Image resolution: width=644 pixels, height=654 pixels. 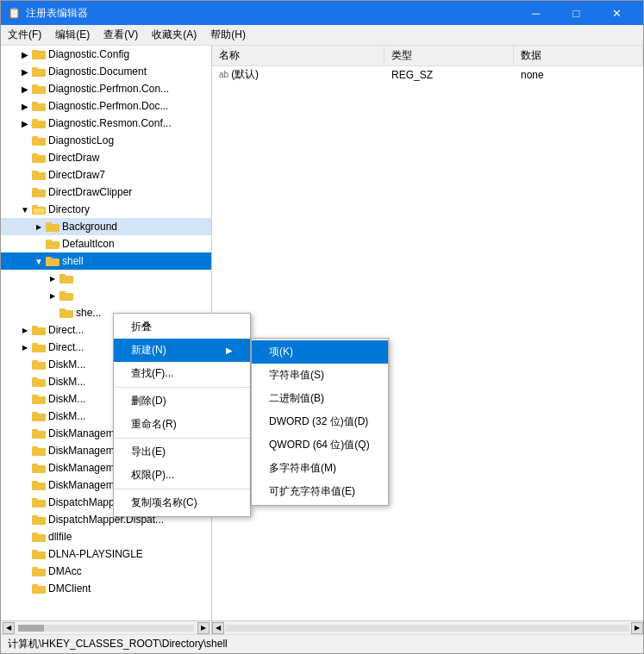 What do you see at coordinates (182, 402) in the screenshot?
I see `ctx-item-delete: 删除(D)` at bounding box center [182, 402].